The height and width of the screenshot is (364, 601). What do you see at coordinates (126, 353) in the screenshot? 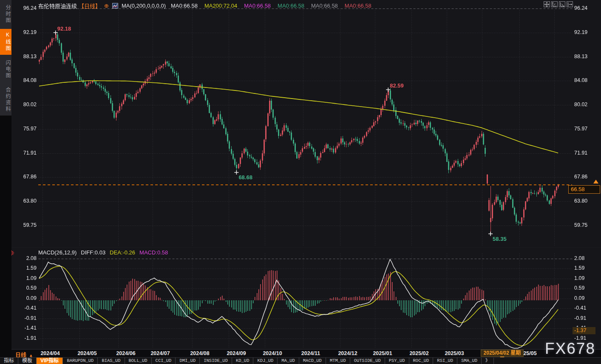
I see `month-label-2024-06: 2024/06` at bounding box center [126, 353].